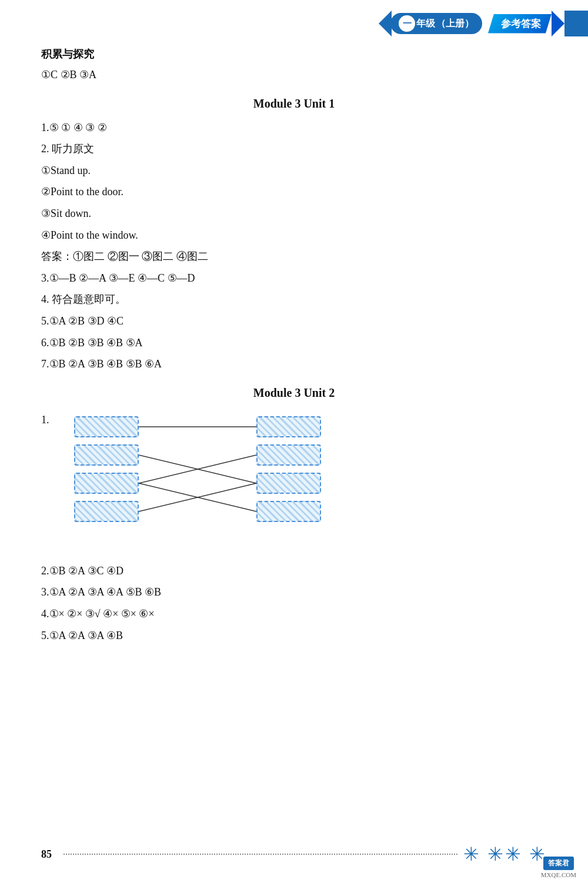 The width and height of the screenshot is (588, 883). Describe the element at coordinates (426, 24) in the screenshot. I see `grade-label: 年级` at that location.